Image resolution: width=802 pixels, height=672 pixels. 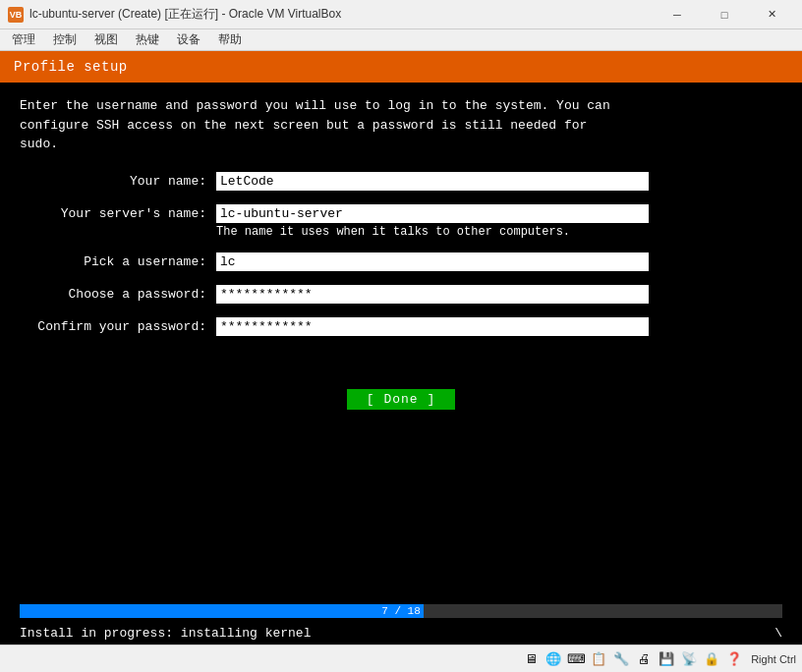 I want to click on confirm-password-wrap, so click(x=499, y=326).